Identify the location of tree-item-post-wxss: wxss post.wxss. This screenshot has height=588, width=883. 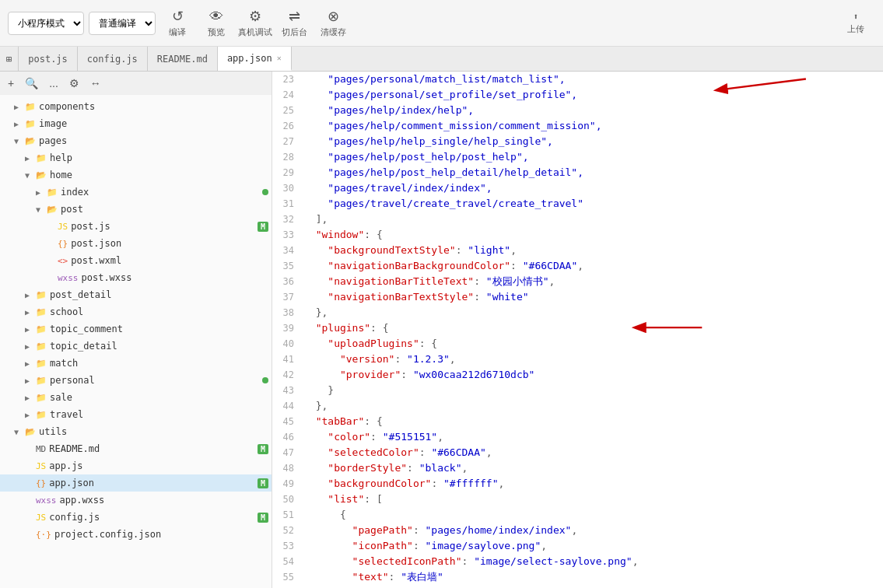
(135, 278).